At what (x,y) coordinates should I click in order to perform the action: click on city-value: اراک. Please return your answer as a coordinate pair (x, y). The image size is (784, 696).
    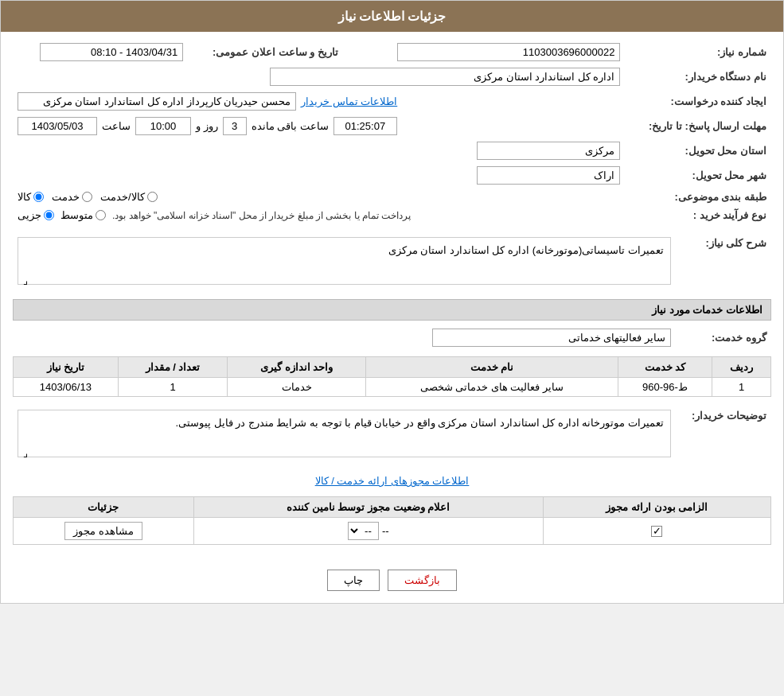
    Looking at the image, I should click on (318, 175).